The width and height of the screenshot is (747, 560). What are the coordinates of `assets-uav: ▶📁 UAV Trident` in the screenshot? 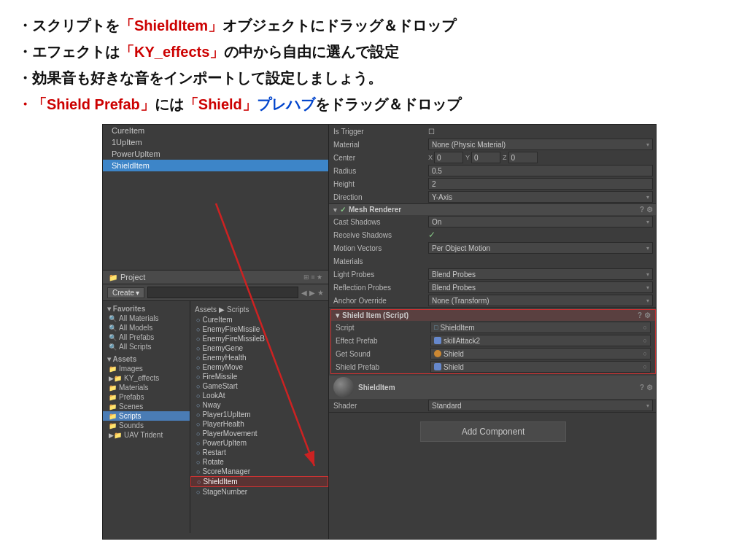 It's located at (146, 435).